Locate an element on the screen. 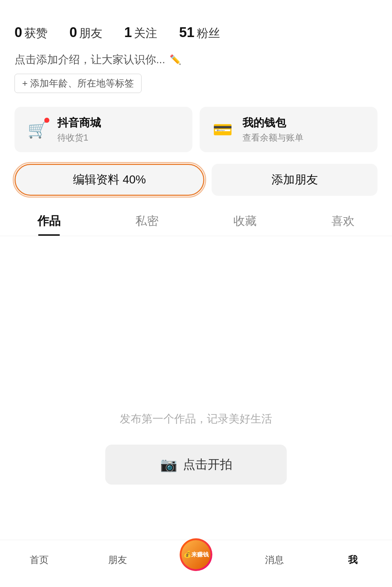  nav-item-我: 我 is located at coordinates (353, 560).